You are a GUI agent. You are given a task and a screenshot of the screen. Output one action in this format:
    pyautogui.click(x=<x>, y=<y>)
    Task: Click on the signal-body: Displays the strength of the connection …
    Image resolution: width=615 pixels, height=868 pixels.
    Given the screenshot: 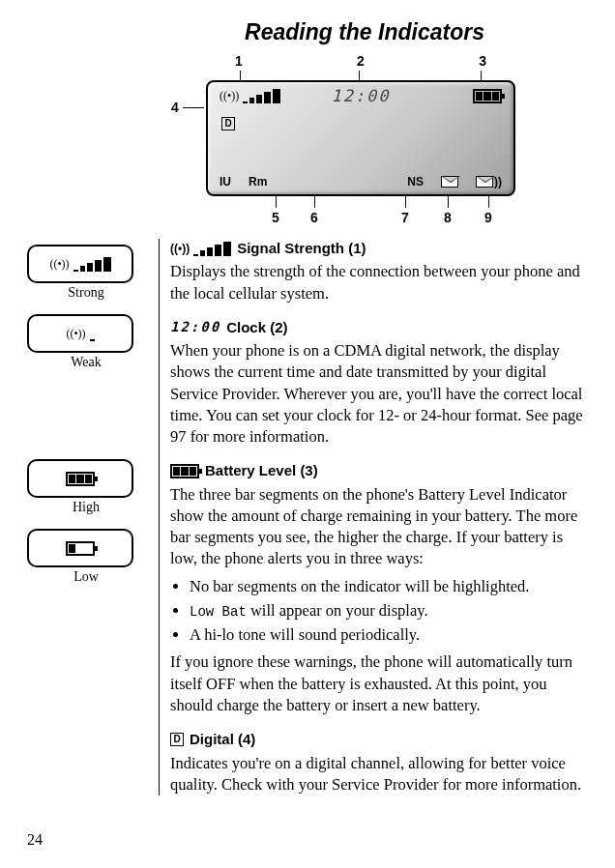 What is the action you would take?
    pyautogui.click(x=378, y=282)
    